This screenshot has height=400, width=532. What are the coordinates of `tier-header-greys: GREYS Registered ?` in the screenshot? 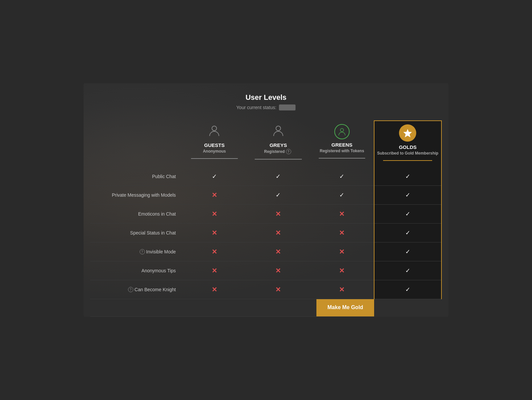 It's located at (279, 144).